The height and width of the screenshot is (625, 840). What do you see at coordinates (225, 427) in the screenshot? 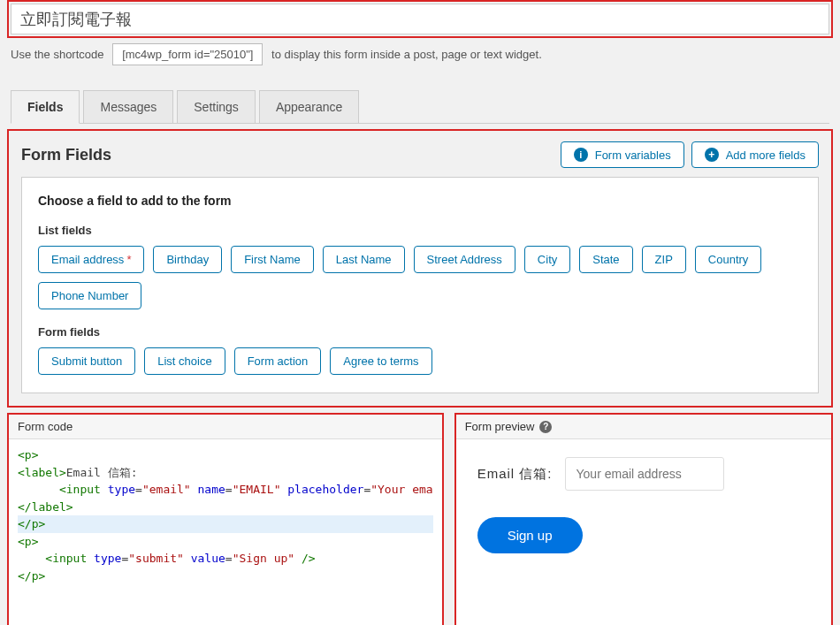
I see `form-code-header: Form code` at bounding box center [225, 427].